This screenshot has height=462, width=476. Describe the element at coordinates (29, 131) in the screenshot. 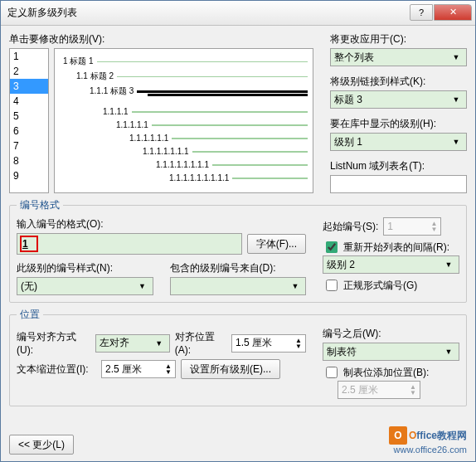

I see `level-item: 6` at that location.